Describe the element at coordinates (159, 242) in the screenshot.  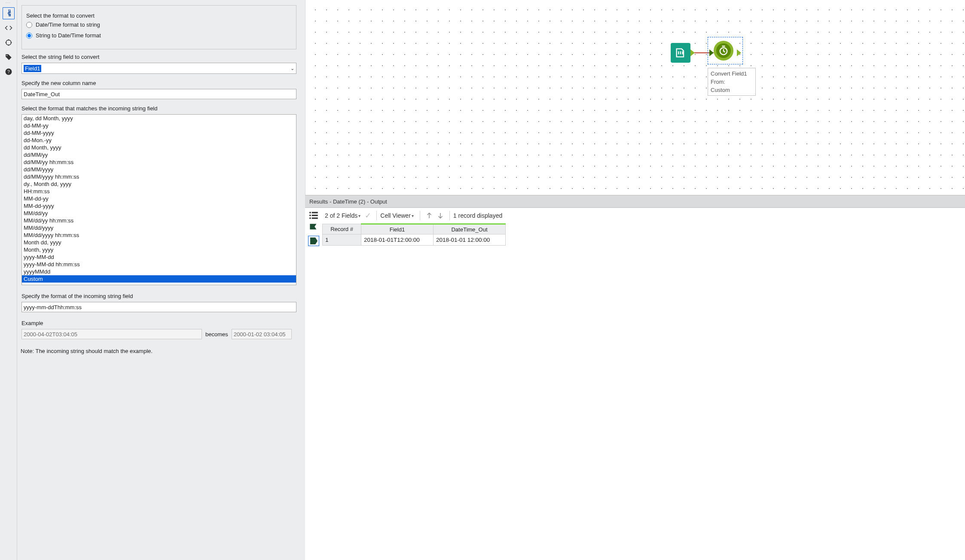
I see `format-option: Month dd, yyyy` at that location.